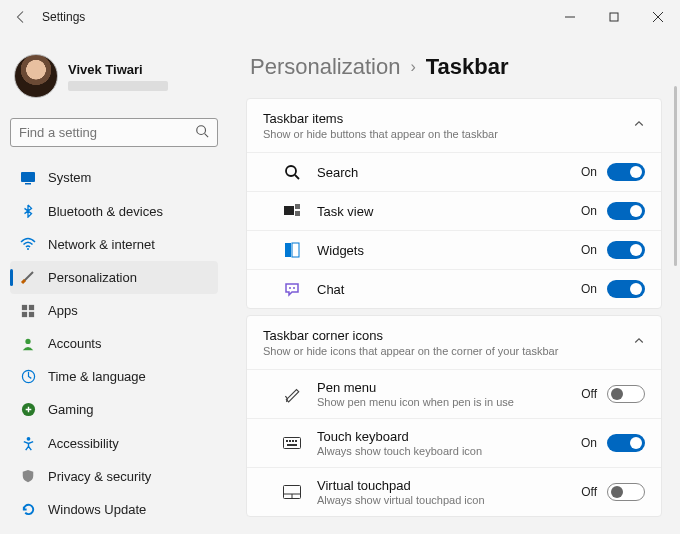 This screenshot has height=534, width=680. What do you see at coordinates (28, 344) in the screenshot?
I see `person-icon` at bounding box center [28, 344].